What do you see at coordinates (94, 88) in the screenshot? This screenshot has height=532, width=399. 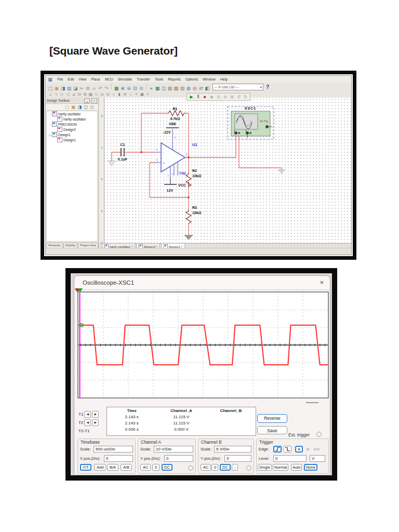 I see `paste-icon: ▱` at bounding box center [94, 88].